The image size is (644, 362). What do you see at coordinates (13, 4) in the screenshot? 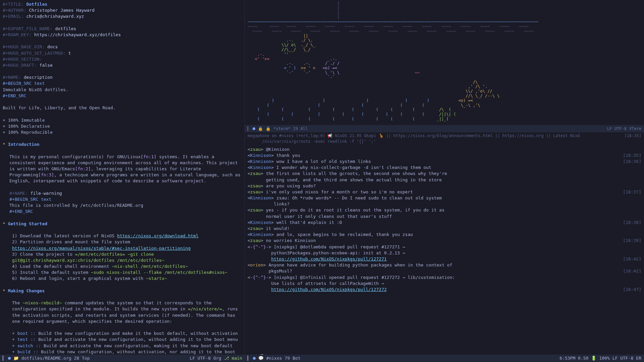
I see `kw-title: #+TITLE:` at bounding box center [13, 4].